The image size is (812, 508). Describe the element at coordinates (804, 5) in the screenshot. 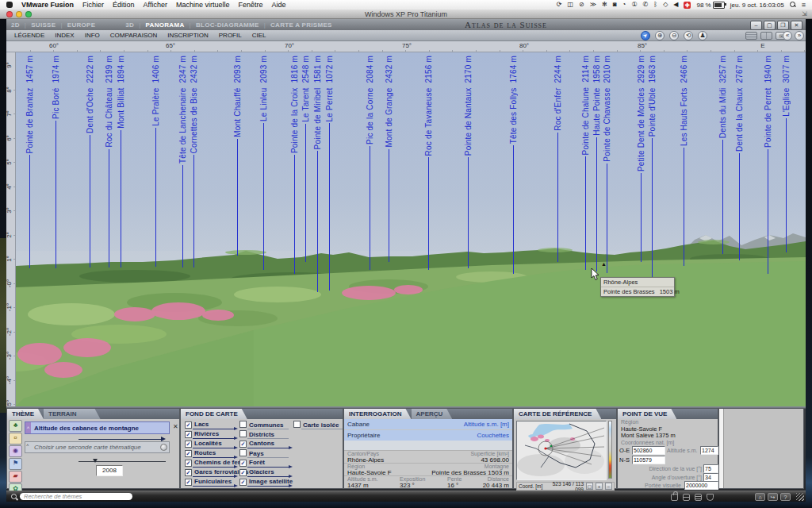

I see `menulist-icon: ≡` at that location.